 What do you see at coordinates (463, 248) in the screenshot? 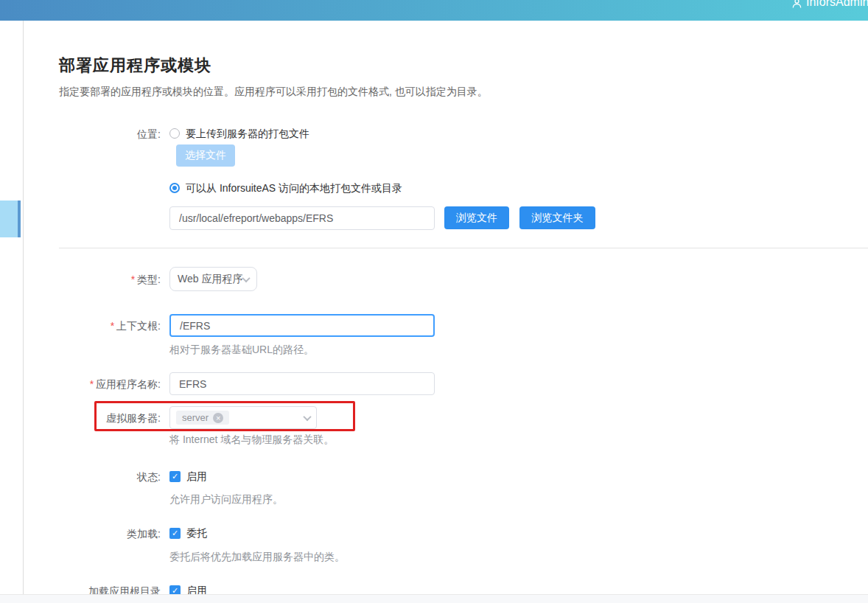
I see `section-divider` at bounding box center [463, 248].